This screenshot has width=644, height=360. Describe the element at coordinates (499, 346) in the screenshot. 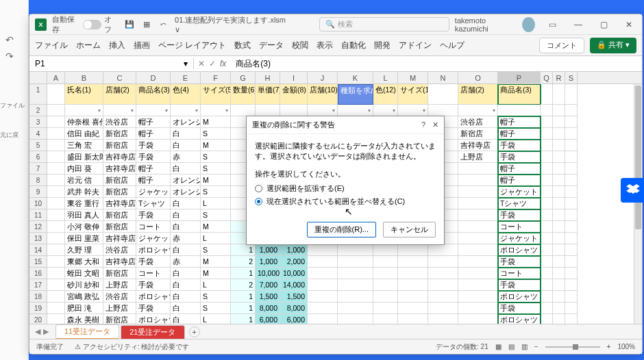

I see `view-normal-icon: ▦` at that location.